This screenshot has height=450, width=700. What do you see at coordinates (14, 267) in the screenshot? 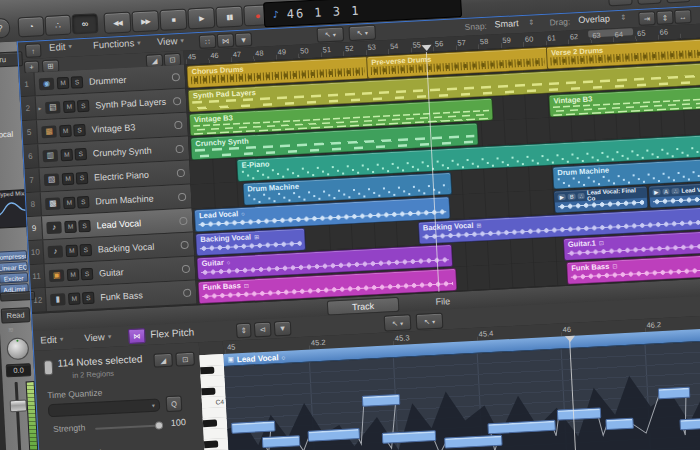
I see `plugin-slot-linear-eq: Linear EQ` at bounding box center [14, 267].